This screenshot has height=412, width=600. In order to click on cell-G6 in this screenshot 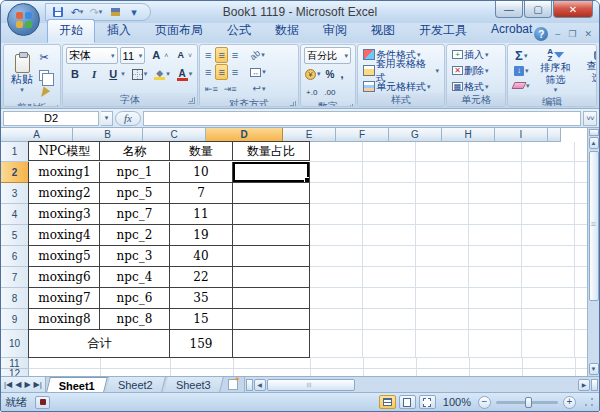, I will do `click(442, 256)`.